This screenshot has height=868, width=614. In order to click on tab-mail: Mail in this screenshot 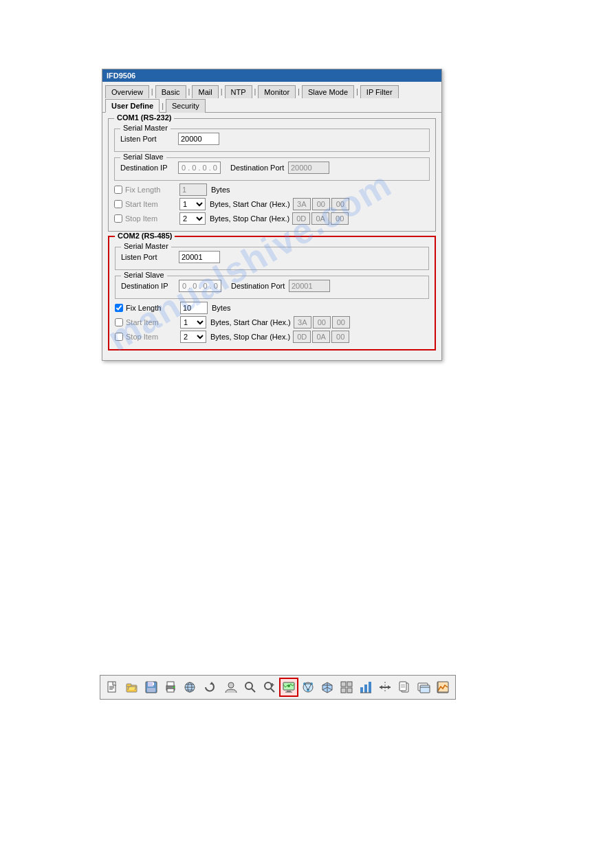, I will do `click(205, 92)`.